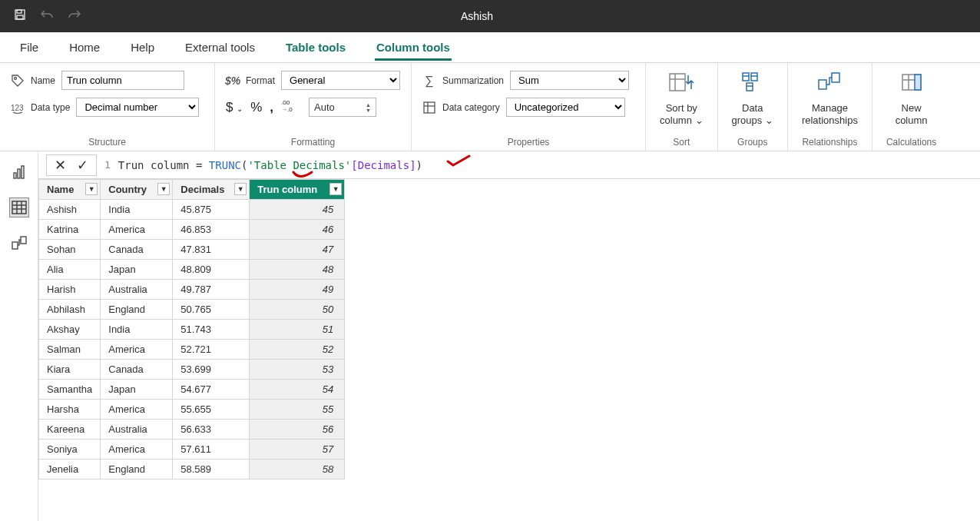  I want to click on tab-column-tools: Column tools, so click(413, 48).